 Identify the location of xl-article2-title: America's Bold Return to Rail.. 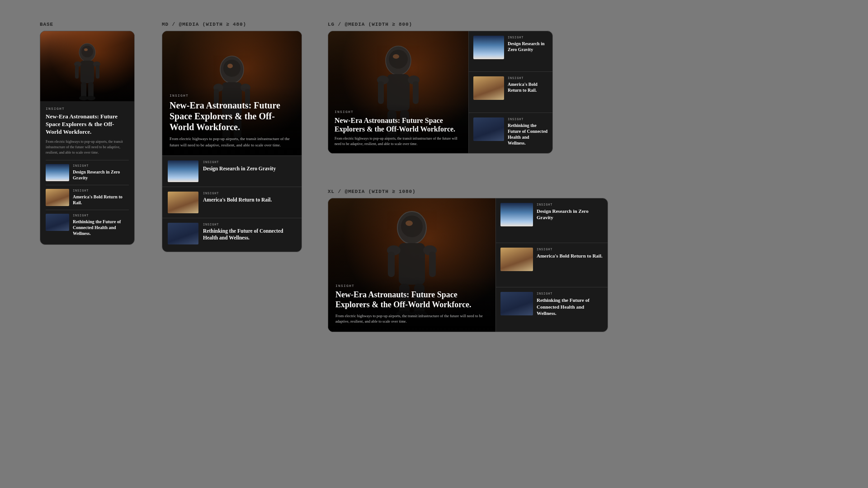
(570, 256).